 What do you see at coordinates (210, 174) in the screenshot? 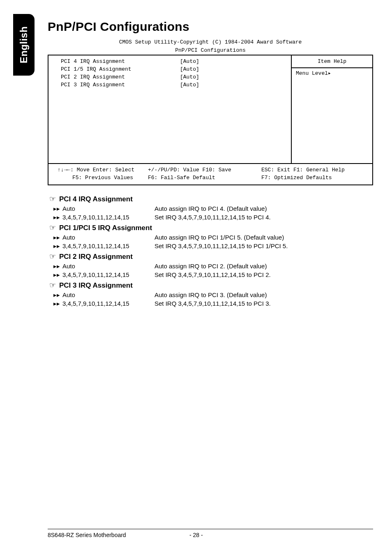
I see `bios-bottom: ↑↓→←: Move Enter: Select +/-/PU/PD: Valu…` at bounding box center [210, 174].